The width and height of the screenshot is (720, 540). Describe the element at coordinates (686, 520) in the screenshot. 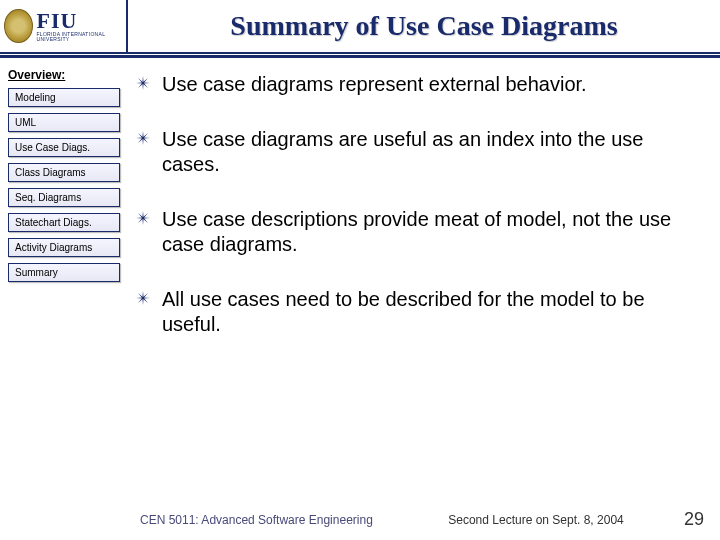

I see `footer-page-number: 29` at that location.